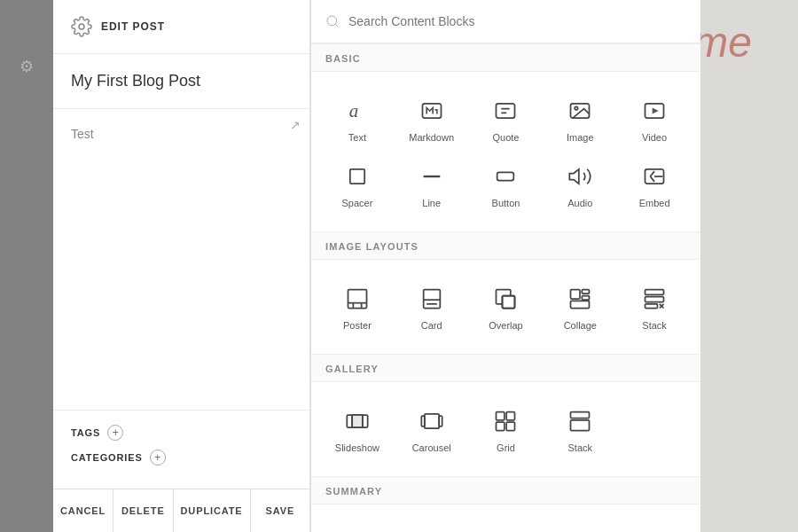 Image resolution: width=798 pixels, height=532 pixels. Describe the element at coordinates (181, 82) in the screenshot. I see `post-title: My First Blog Post` at that location.